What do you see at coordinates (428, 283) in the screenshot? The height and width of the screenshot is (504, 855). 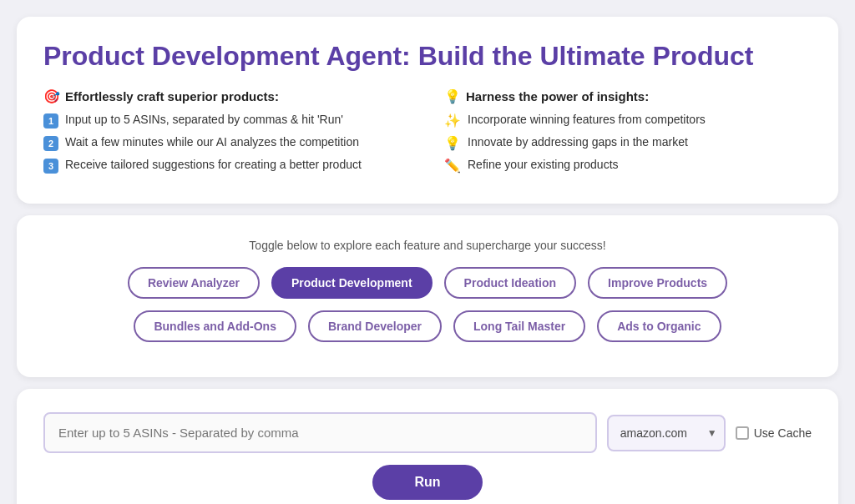 I see `toggle-row-1: Review Analyzer Product Development Prod…` at bounding box center [428, 283].